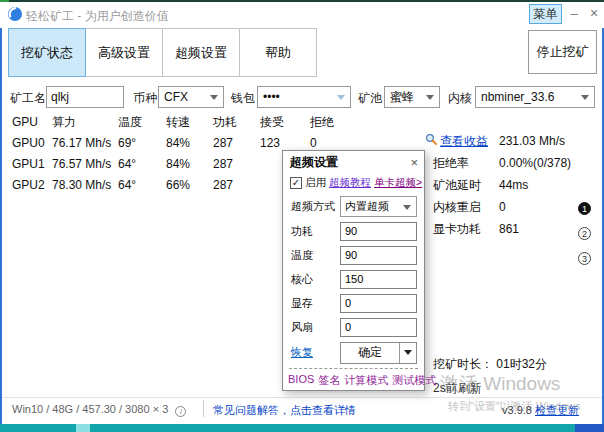  Describe the element at coordinates (466, 208) in the screenshot. I see `stat-label: 内核重启` at that location.